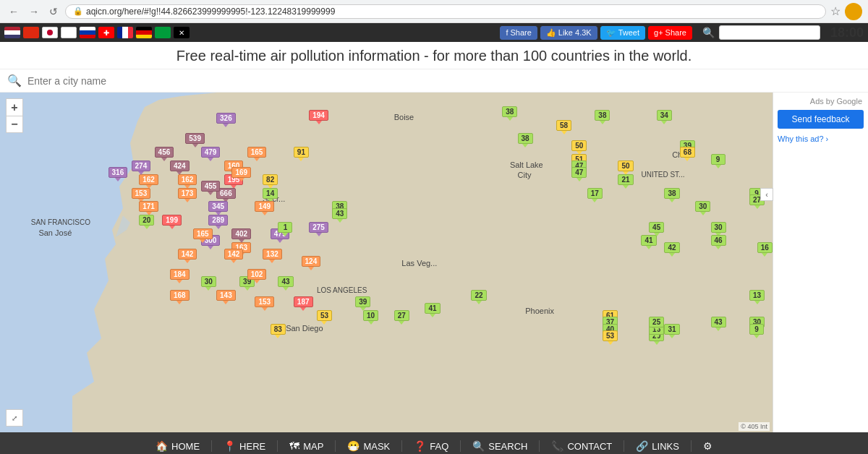  Describe the element at coordinates (610, 338) in the screenshot. I see `aqi-marker-m73: 53` at that location.